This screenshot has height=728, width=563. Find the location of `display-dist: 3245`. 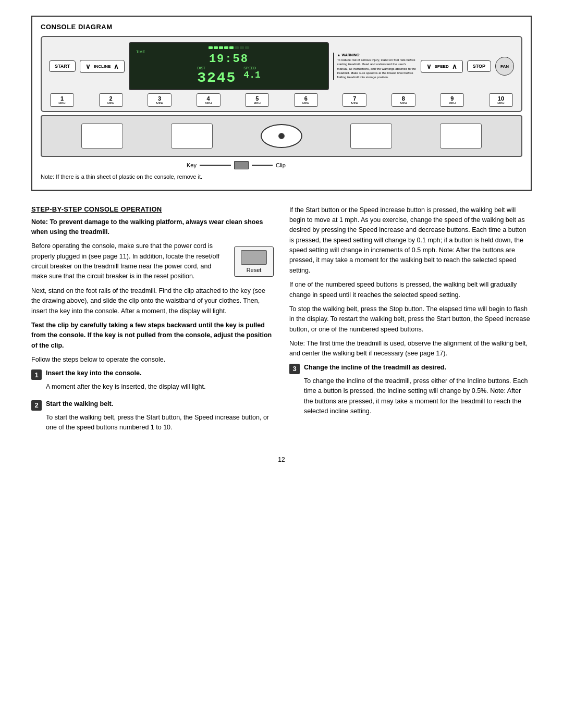

display-dist: 3245 is located at coordinates (217, 78).